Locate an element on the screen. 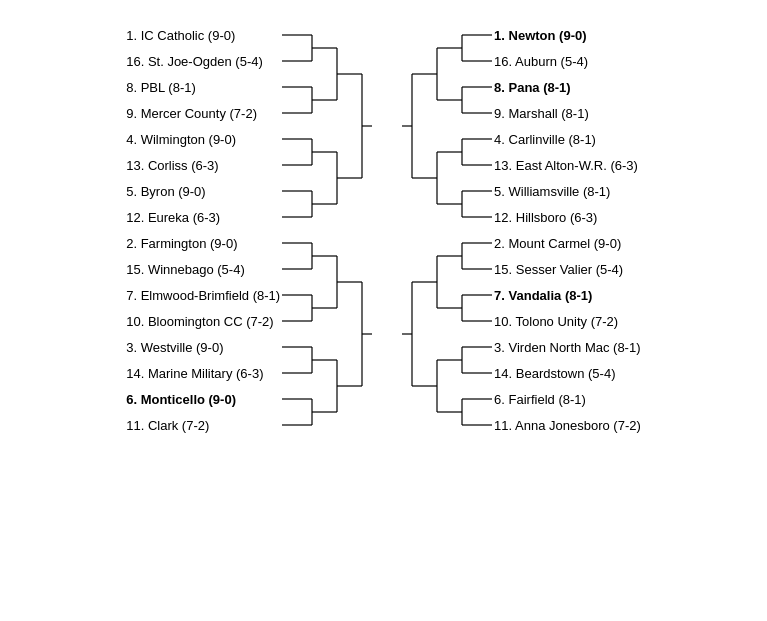  right-seed-14: 14. Beardstown (5-4) is located at coordinates (568, 373).